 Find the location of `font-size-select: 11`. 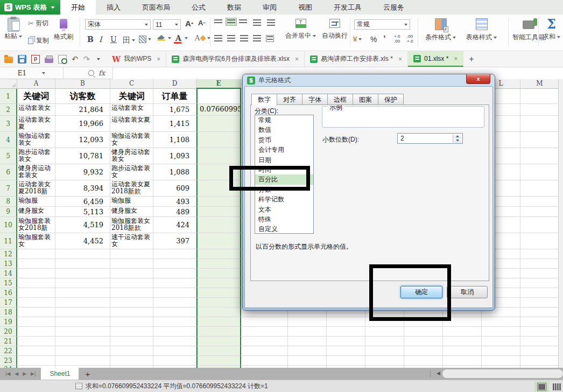

font-size-select: 11 is located at coordinates (167, 25).